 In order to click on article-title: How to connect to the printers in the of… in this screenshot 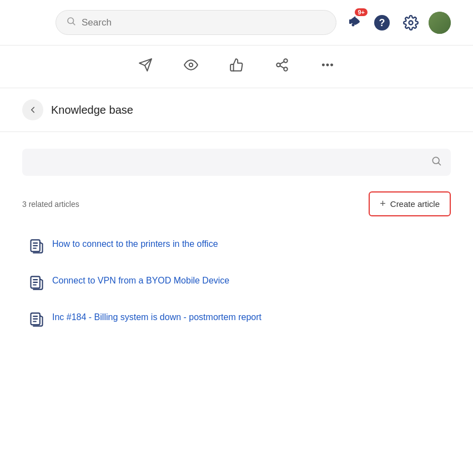, I will do `click(135, 244)`.